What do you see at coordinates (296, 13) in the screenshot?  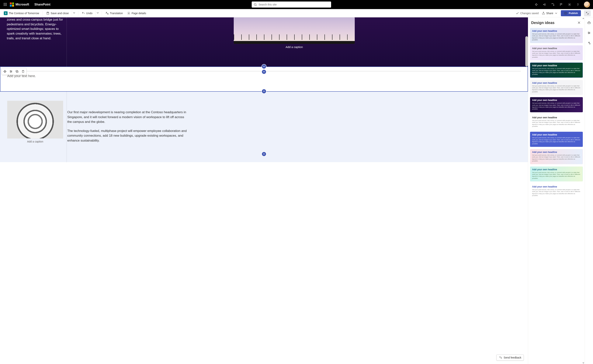 I see `command-bar: S The Contoso of Tomorrow Save and close…` at bounding box center [296, 13].